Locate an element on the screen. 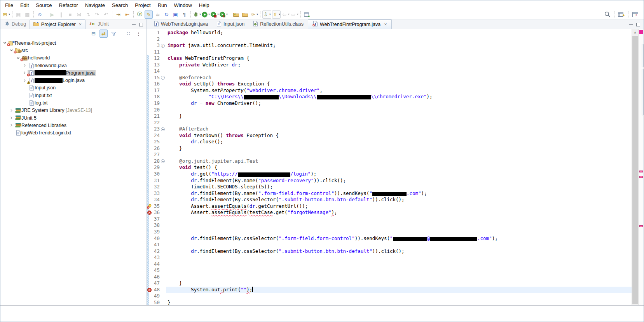  editor-tab-webtrendslogin-java: JWebTrendsLogin.java is located at coordinates (181, 24).